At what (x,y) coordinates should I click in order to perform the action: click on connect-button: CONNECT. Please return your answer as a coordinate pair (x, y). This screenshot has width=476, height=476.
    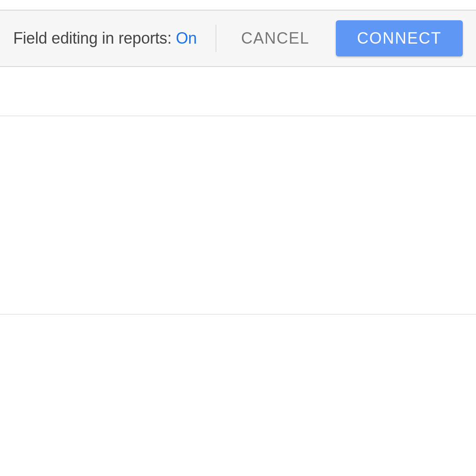
    Looking at the image, I should click on (399, 38).